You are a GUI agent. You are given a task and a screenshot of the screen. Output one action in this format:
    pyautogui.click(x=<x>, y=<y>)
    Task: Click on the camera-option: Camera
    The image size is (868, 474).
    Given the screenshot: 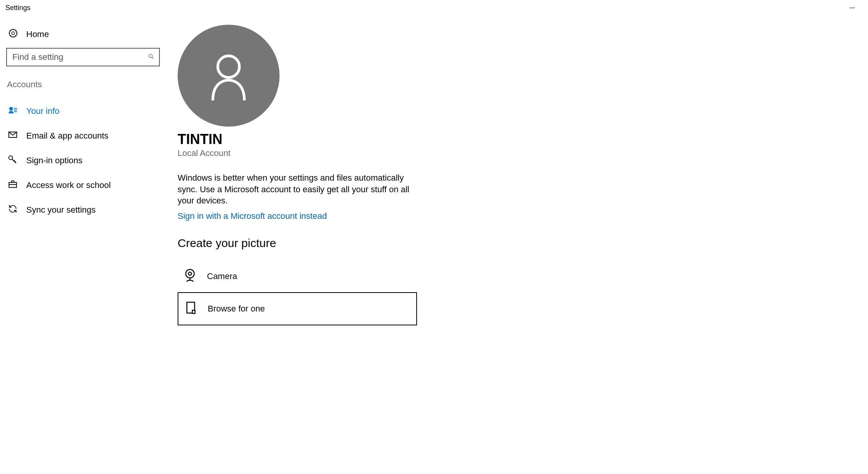 What is the action you would take?
    pyautogui.click(x=297, y=276)
    